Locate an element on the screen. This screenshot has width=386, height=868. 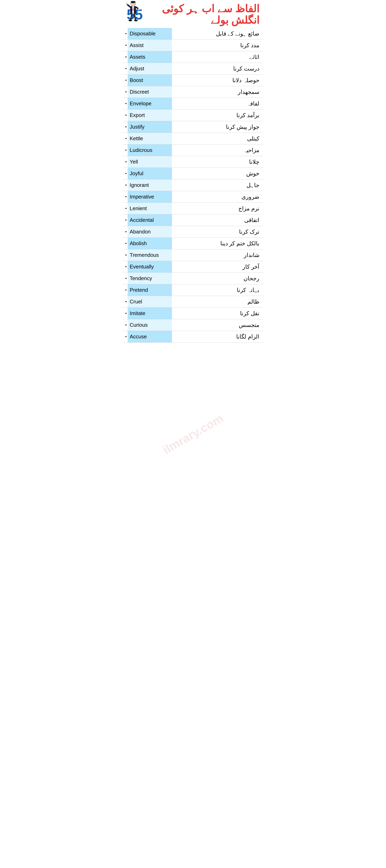
table-row: •Imitateنقل کرنا is located at coordinates (193, 313).